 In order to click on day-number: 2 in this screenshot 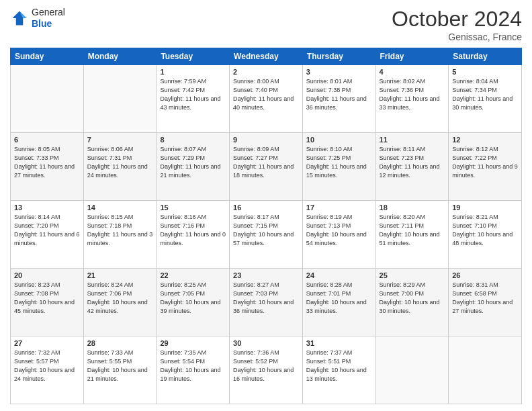, I will do `click(266, 72)`.